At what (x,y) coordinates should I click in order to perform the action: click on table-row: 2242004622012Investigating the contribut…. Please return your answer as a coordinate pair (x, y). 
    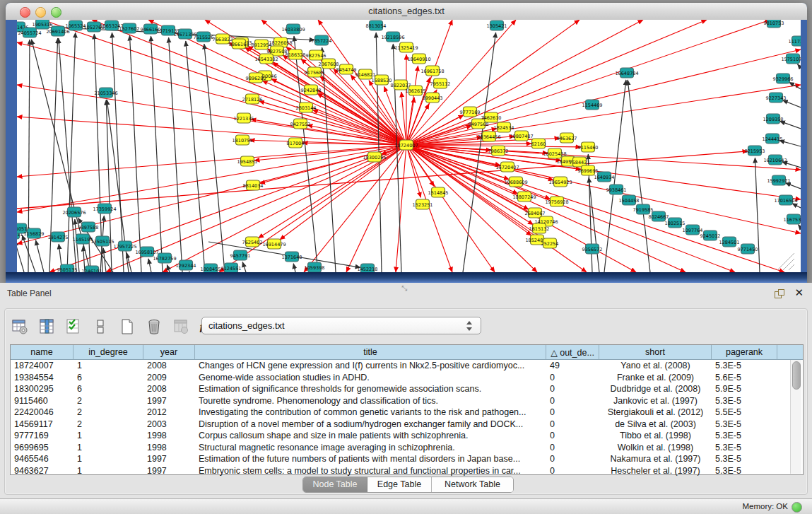
    Looking at the image, I should click on (407, 413).